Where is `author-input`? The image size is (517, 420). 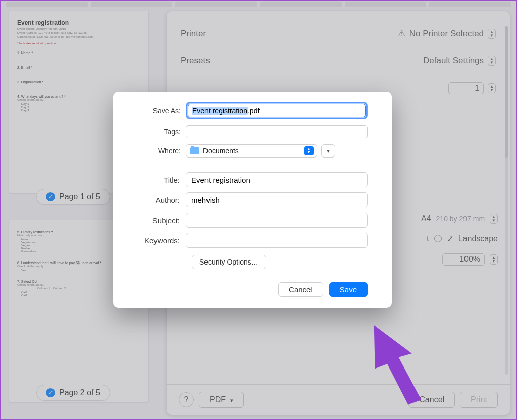
author-input is located at coordinates (277, 200).